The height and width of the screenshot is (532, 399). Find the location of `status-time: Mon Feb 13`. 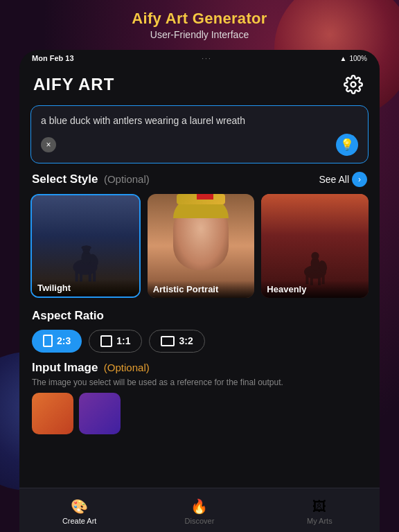

status-time: Mon Feb 13 is located at coordinates (53, 58).